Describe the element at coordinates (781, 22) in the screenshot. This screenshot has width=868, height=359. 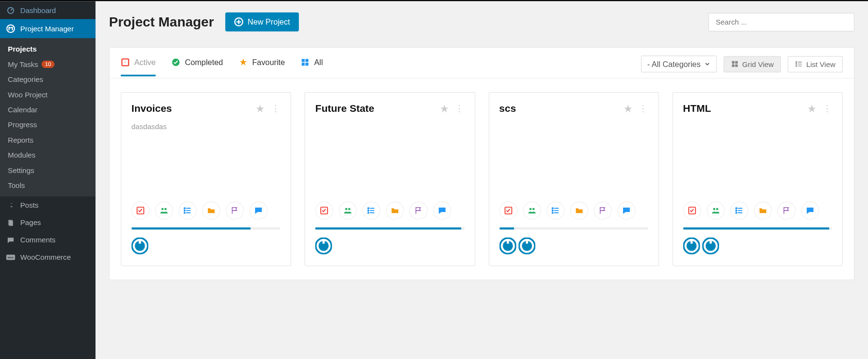
I see `search-input` at that location.